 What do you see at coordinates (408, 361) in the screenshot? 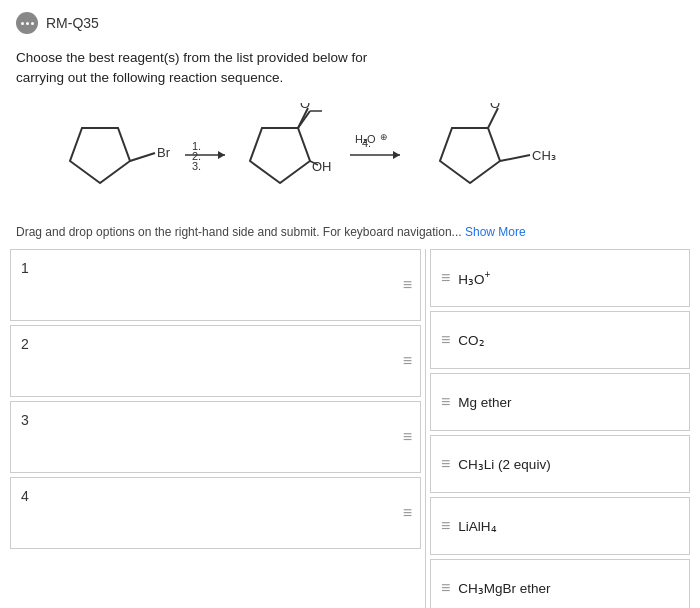
I see `drop-zone-handle-2: ≡` at bounding box center [408, 361].